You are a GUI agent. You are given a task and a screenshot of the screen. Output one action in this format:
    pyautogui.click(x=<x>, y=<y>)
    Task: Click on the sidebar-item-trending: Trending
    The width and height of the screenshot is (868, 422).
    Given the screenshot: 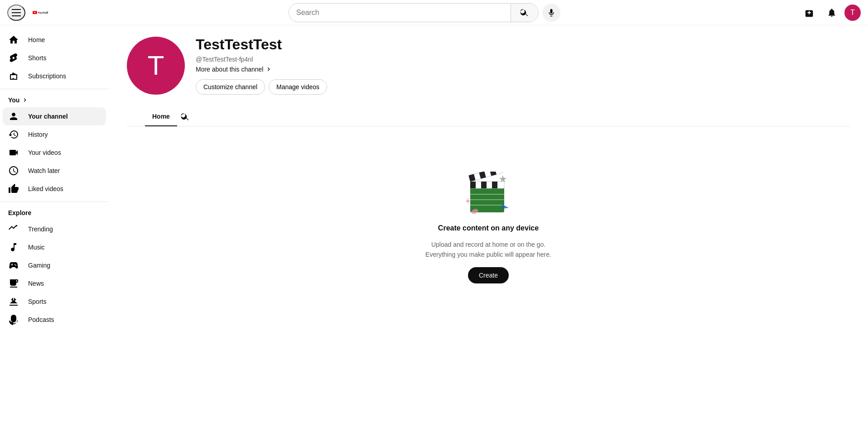 What is the action you would take?
    pyautogui.click(x=54, y=229)
    